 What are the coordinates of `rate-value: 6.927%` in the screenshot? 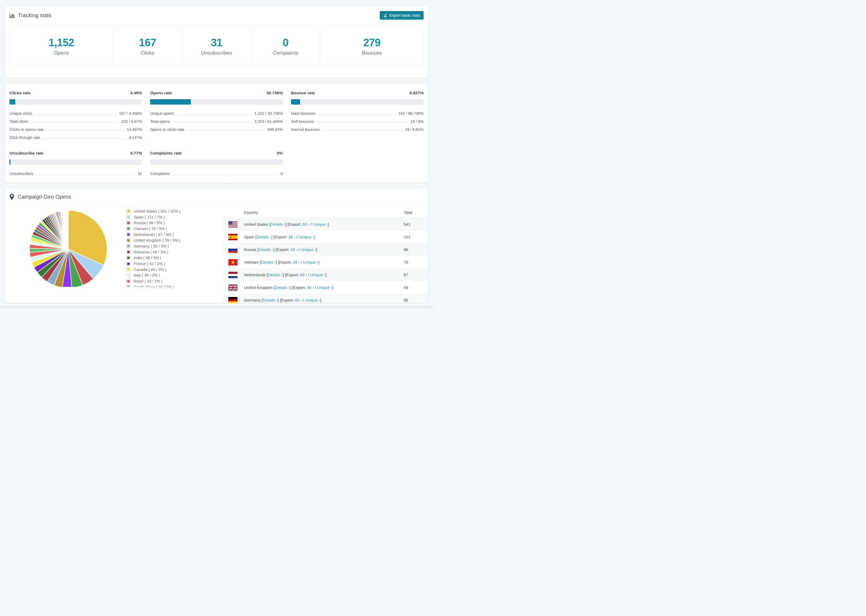 It's located at (417, 93).